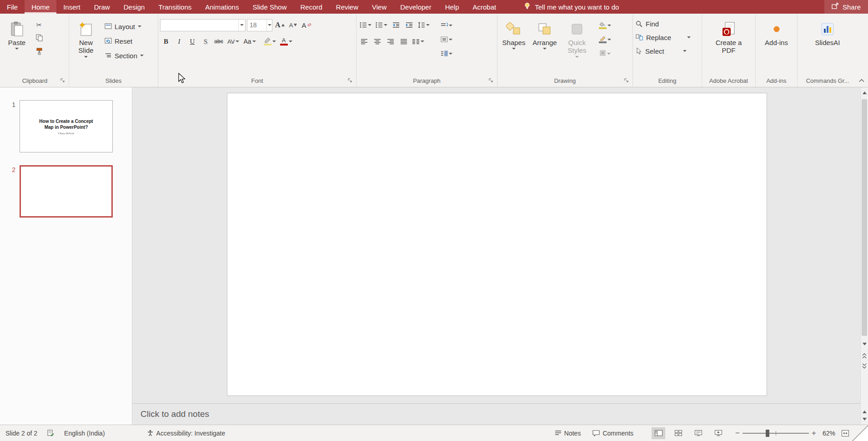 The image size is (868, 441). Describe the element at coordinates (21, 433) in the screenshot. I see `slide-indicator: Slide 2 of 2` at that location.